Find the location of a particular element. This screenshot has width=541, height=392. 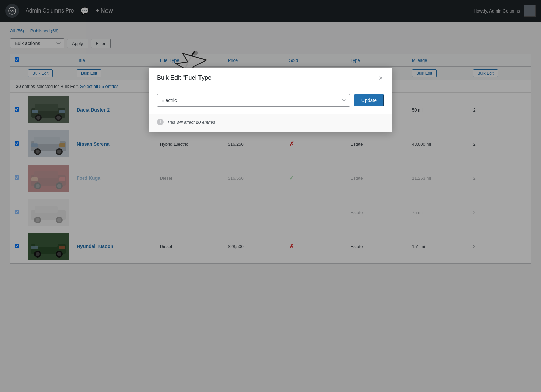

modal-footer: i This will affect 20 entries is located at coordinates (270, 123).